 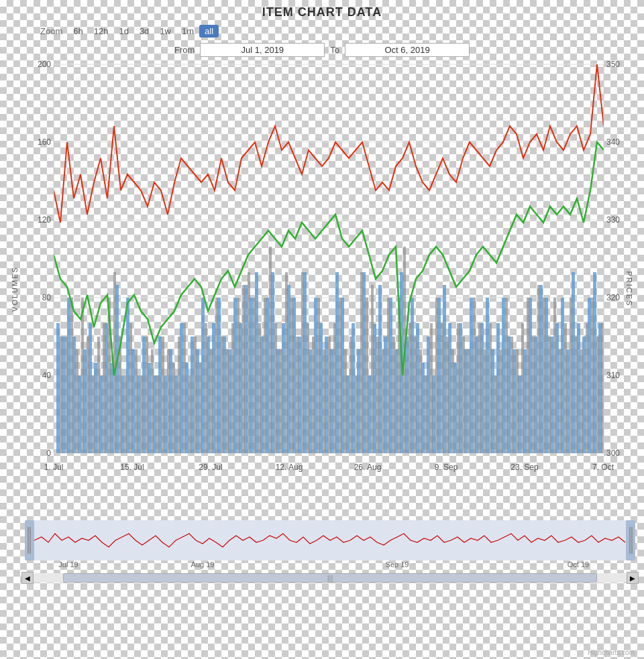 What do you see at coordinates (47, 375) in the screenshot?
I see `svg-text: 40` at bounding box center [47, 375].